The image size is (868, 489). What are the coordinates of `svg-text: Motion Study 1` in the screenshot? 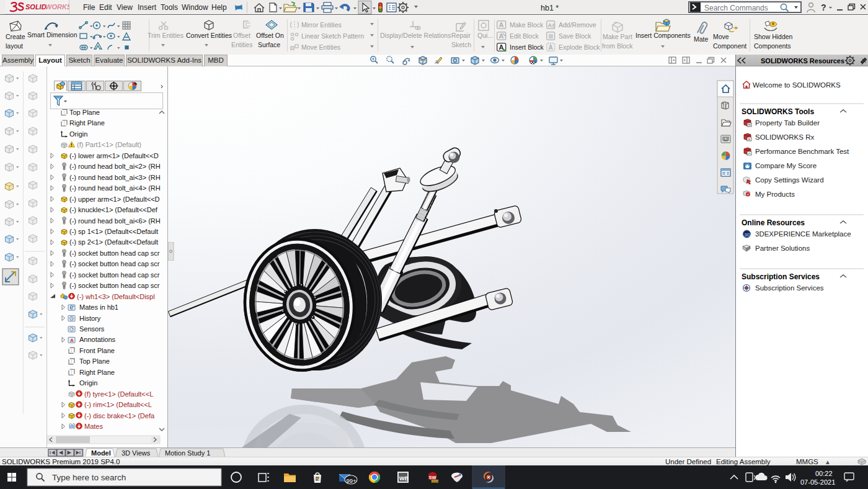 It's located at (187, 453).